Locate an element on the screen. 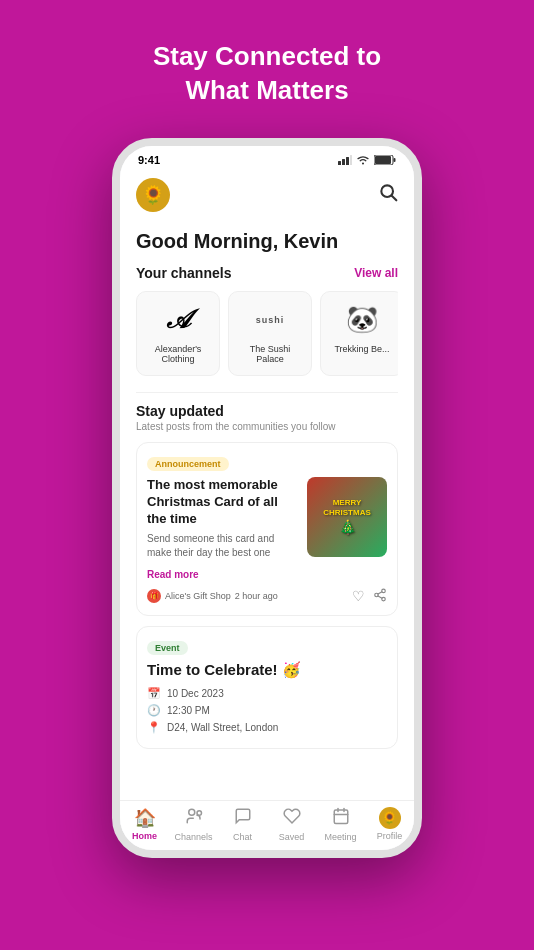  location-icon: 📍 is located at coordinates (154, 728).